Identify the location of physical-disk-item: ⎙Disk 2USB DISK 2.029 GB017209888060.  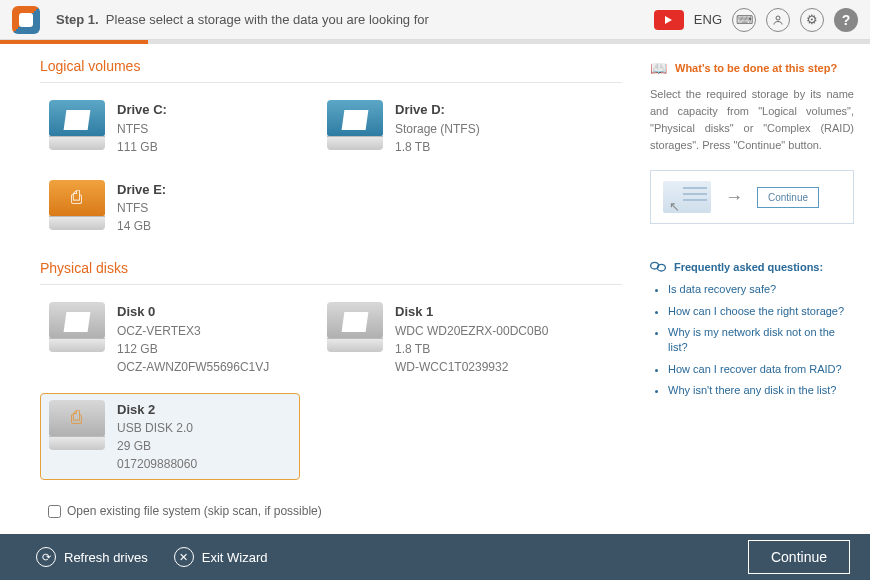
(170, 437).